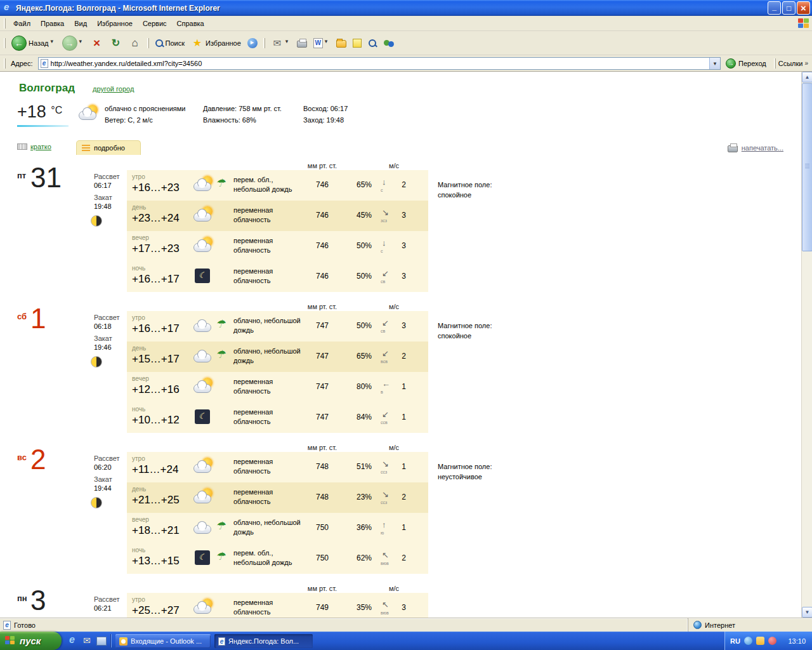 The image size is (812, 650). I want to click on pressure-column-header: мм рт. ст., so click(322, 166).